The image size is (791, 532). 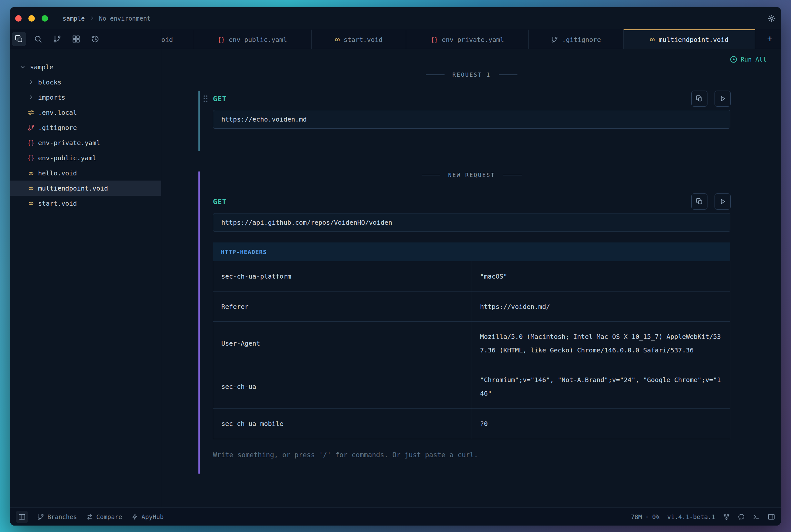 What do you see at coordinates (107, 18) in the screenshot?
I see `breadcrumb: sample No environment` at bounding box center [107, 18].